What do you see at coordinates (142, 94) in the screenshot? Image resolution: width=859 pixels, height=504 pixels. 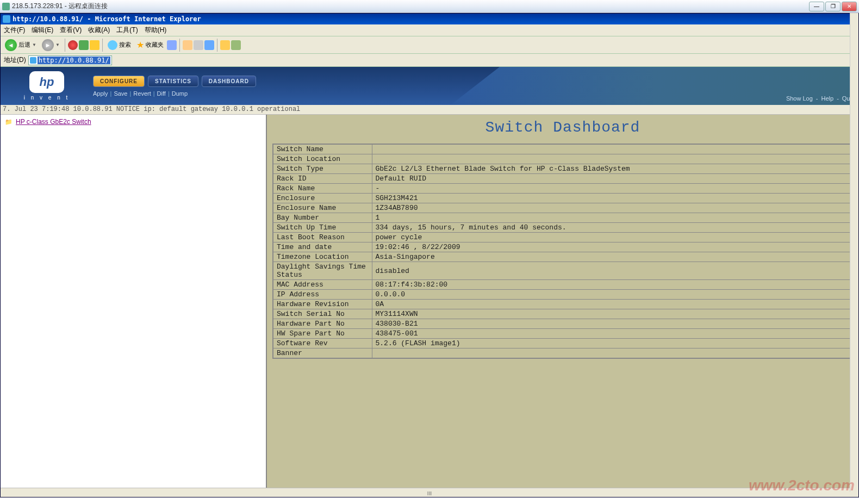 I see `action-revert: Revert` at bounding box center [142, 94].